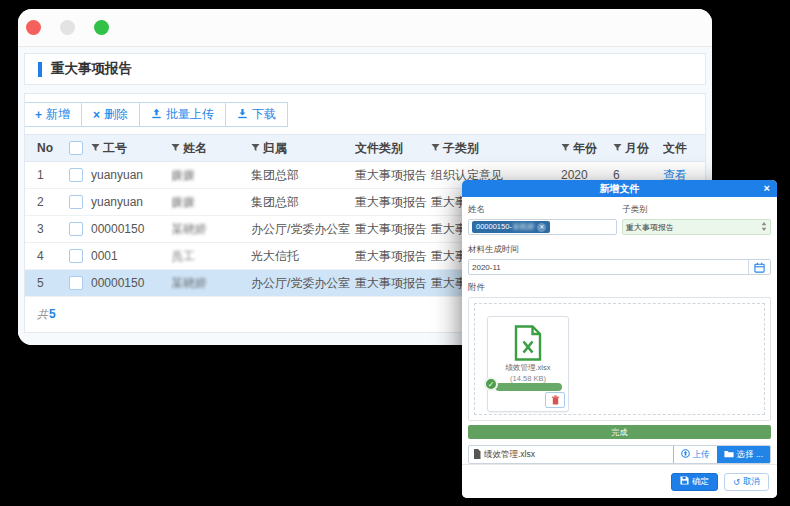  Describe the element at coordinates (242, 115) in the screenshot. I see `download-icon` at that location.